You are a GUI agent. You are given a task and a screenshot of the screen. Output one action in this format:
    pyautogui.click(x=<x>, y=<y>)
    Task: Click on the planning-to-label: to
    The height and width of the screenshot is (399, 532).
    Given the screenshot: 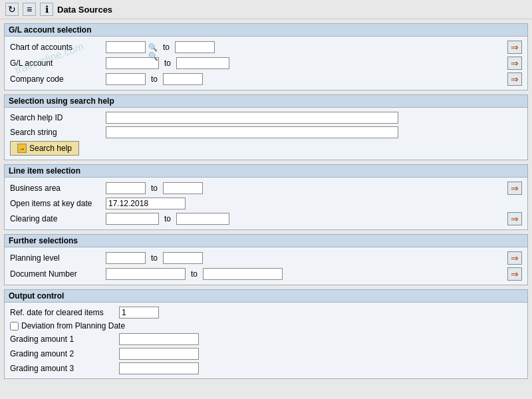 What is the action you would take?
    pyautogui.click(x=154, y=258)
    